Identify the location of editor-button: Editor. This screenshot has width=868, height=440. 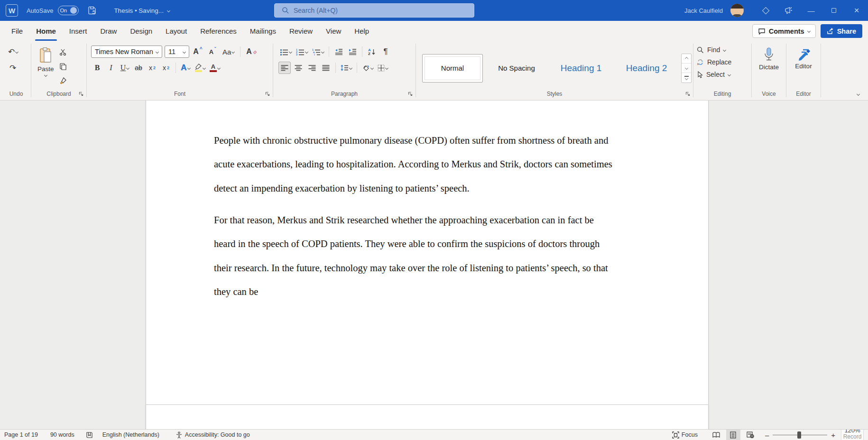
(803, 67).